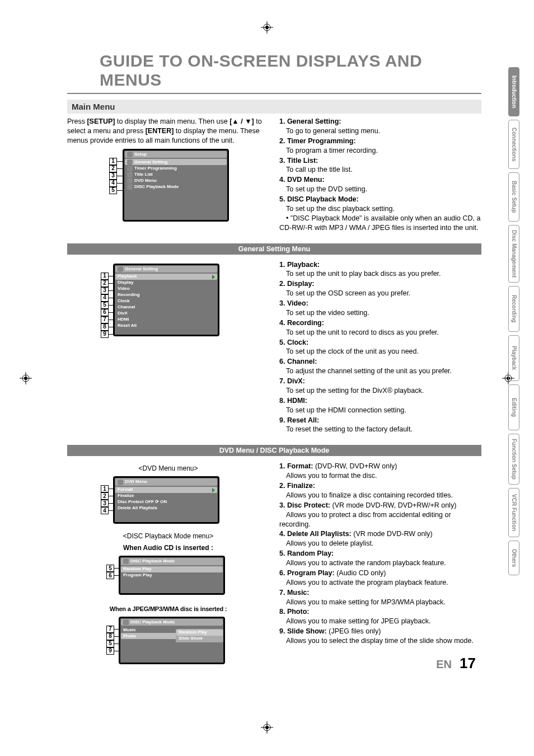  Describe the element at coordinates (274, 450) in the screenshot. I see `subheader-dvd: DVD Menu / DISC Playback Mode` at that location.